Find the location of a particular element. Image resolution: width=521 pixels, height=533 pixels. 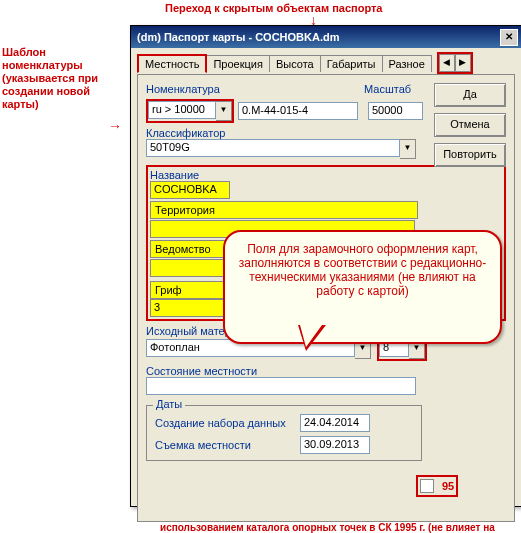

date-survey-input: 30.09.2013 is located at coordinates (335, 445).